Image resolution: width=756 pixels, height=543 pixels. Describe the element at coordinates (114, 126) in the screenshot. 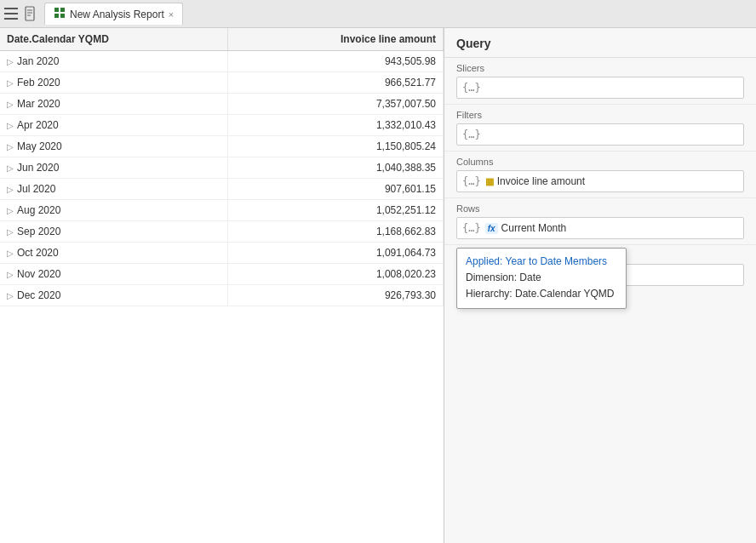

I see `cell-date: ▷Apr 2020` at that location.